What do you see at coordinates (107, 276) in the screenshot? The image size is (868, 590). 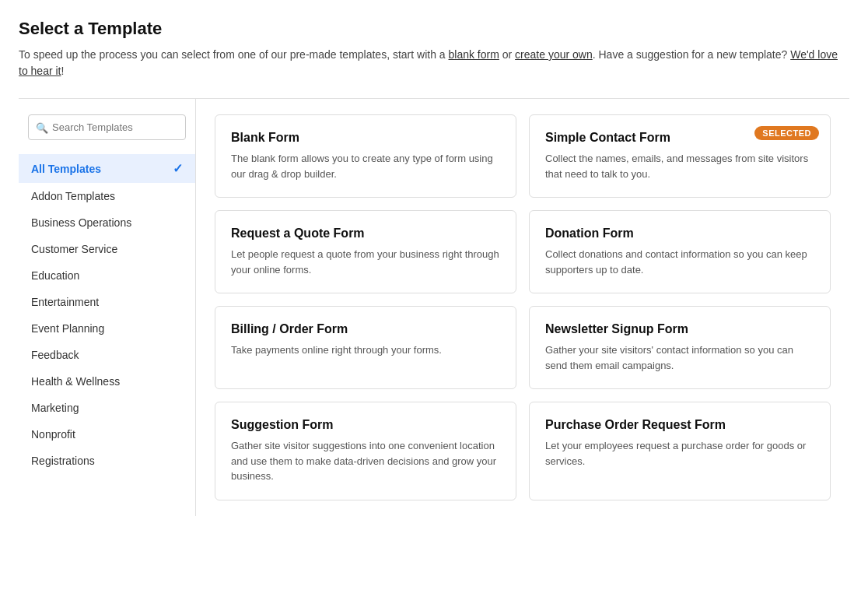 I see `sidebar-item-education: Education` at bounding box center [107, 276].